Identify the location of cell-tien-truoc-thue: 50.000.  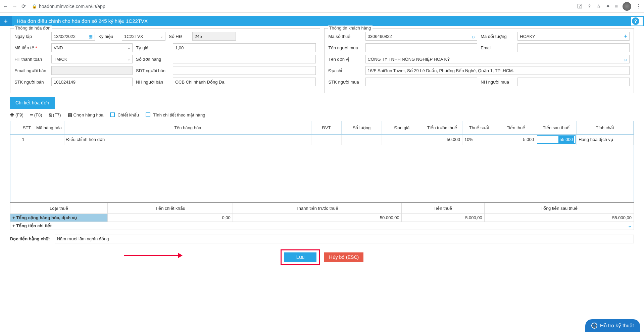
(442, 140).